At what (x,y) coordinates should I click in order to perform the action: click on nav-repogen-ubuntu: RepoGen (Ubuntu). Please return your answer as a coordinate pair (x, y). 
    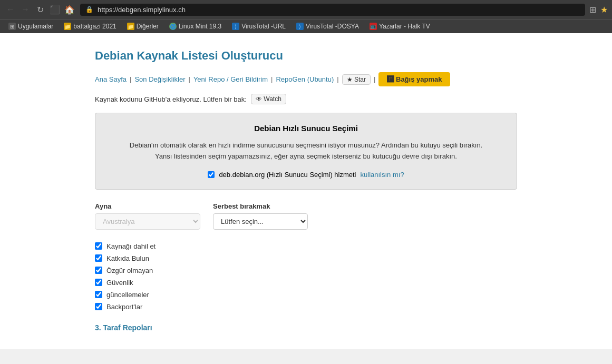
    Looking at the image, I should click on (305, 79).